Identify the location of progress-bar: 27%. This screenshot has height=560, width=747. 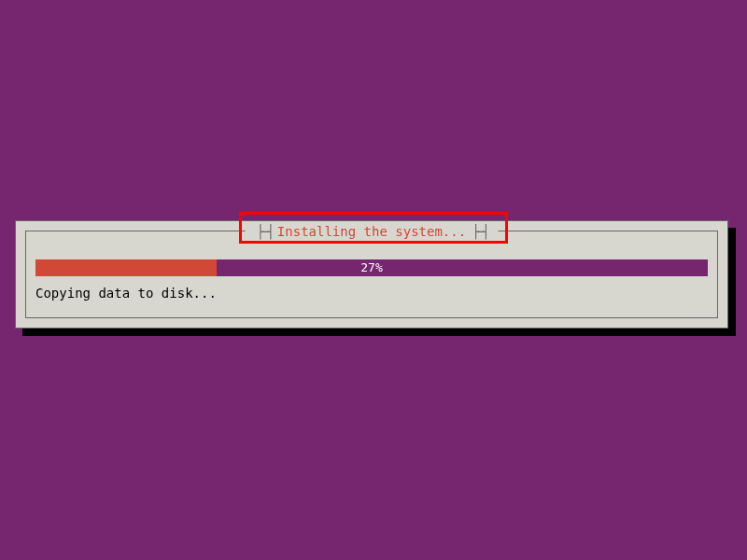
(372, 268).